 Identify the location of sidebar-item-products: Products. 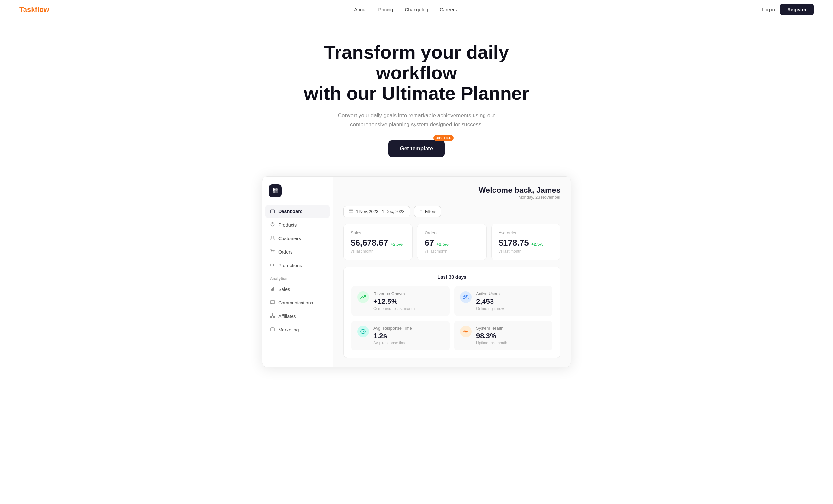
(298, 225).